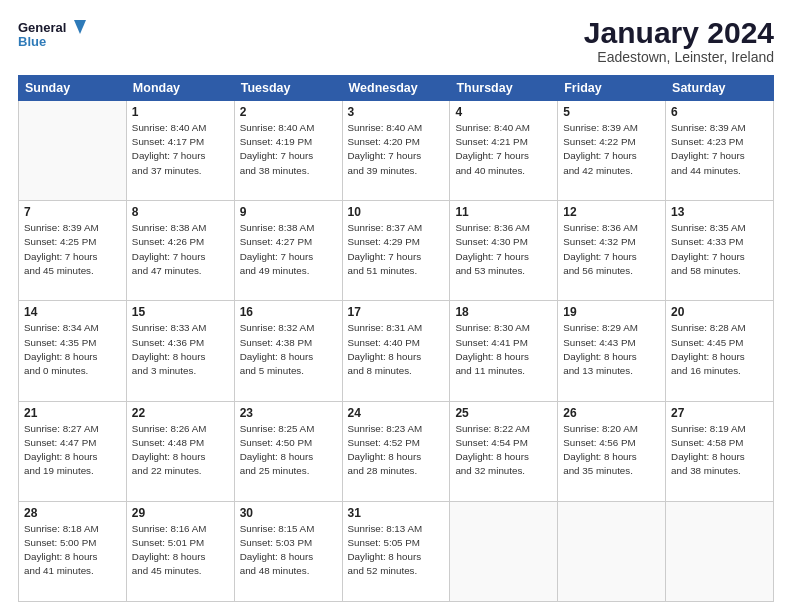  I want to click on day-info: Sunrise: 8:32 AM Sunset: 4:38 PM Dayligh…, so click(288, 350).